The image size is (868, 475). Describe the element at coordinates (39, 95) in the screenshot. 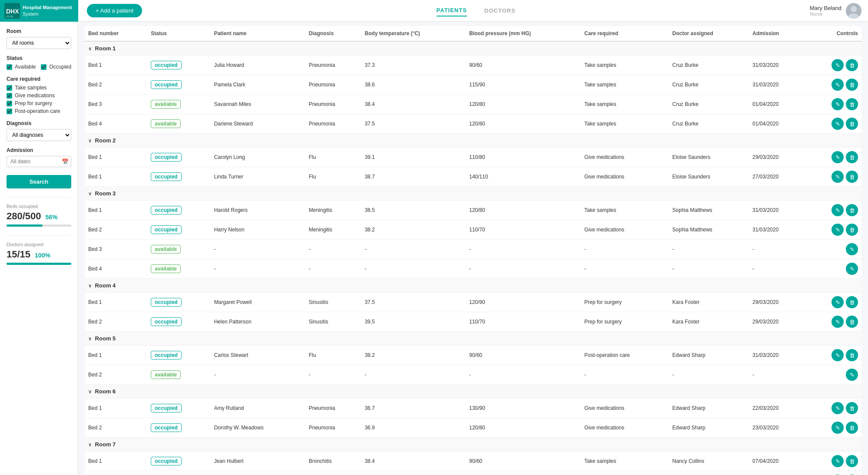

I see `care-filter: Care required Take samples Give medicati…` at that location.